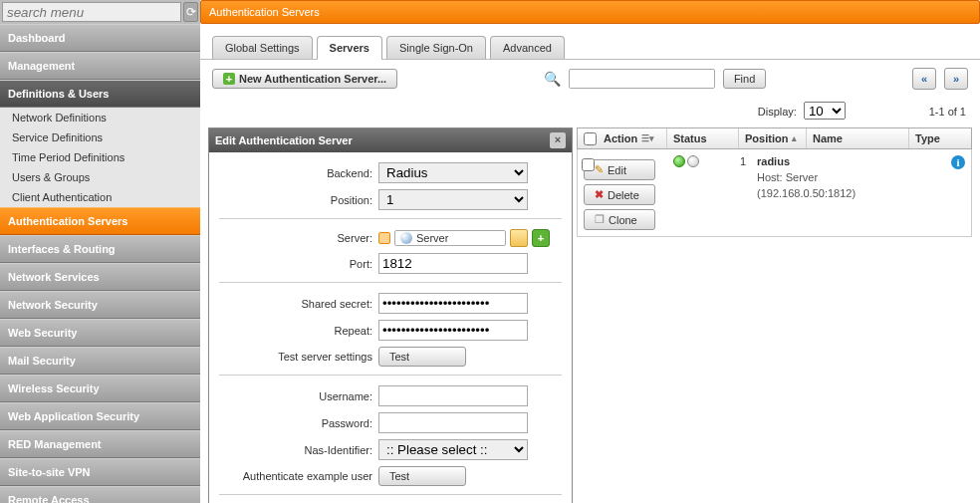 This screenshot has width=980, height=503. What do you see at coordinates (453, 173) in the screenshot?
I see `backend-select: Radius` at bounding box center [453, 173].